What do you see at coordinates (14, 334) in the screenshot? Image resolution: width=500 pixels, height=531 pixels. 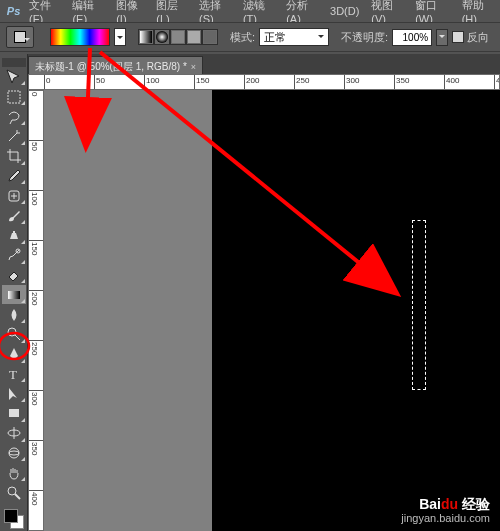 I see `dodge-tool` at bounding box center [14, 334].